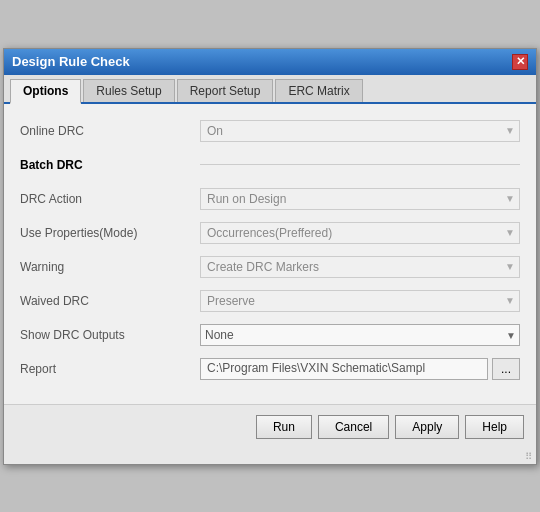  What do you see at coordinates (427, 427) in the screenshot?
I see `apply-button: Apply` at bounding box center [427, 427].